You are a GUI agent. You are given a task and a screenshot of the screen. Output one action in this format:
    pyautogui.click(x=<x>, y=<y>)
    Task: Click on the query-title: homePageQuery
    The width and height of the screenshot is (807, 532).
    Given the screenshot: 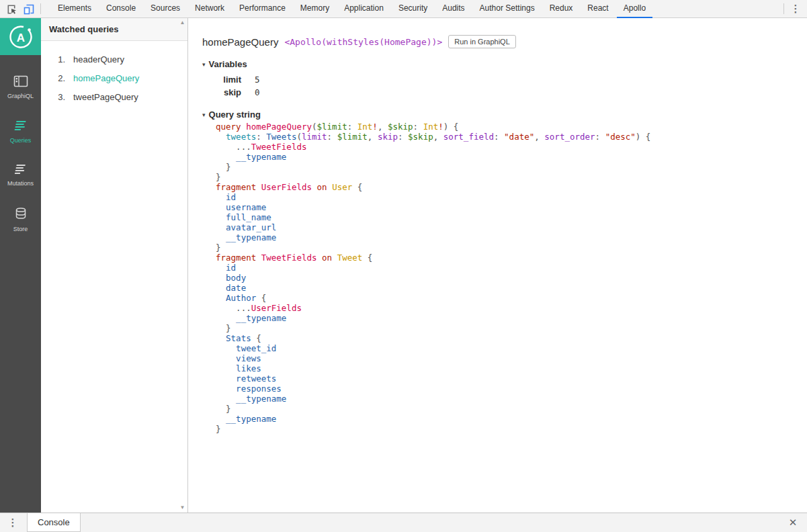 What is the action you would take?
    pyautogui.click(x=241, y=42)
    